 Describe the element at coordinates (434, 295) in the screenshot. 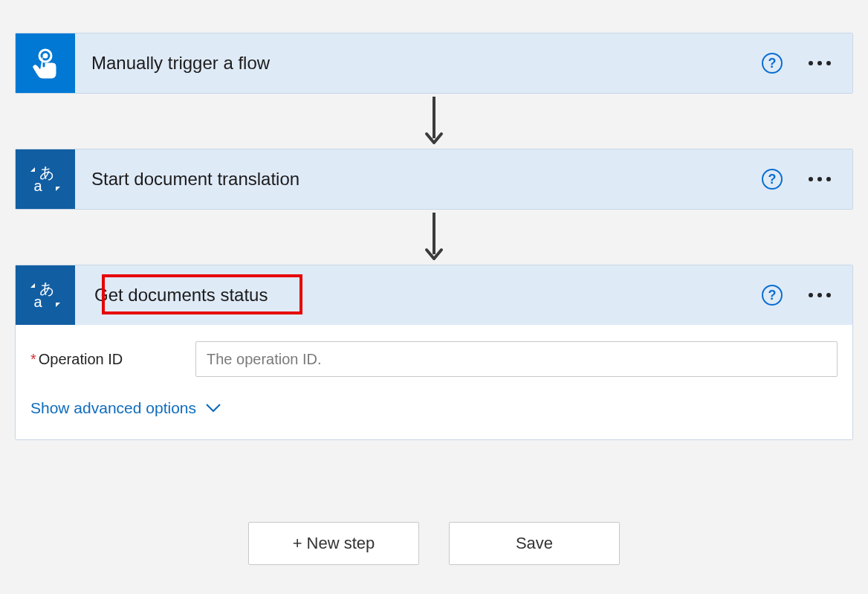

I see `step-header: あ a Get documents status ?` at that location.